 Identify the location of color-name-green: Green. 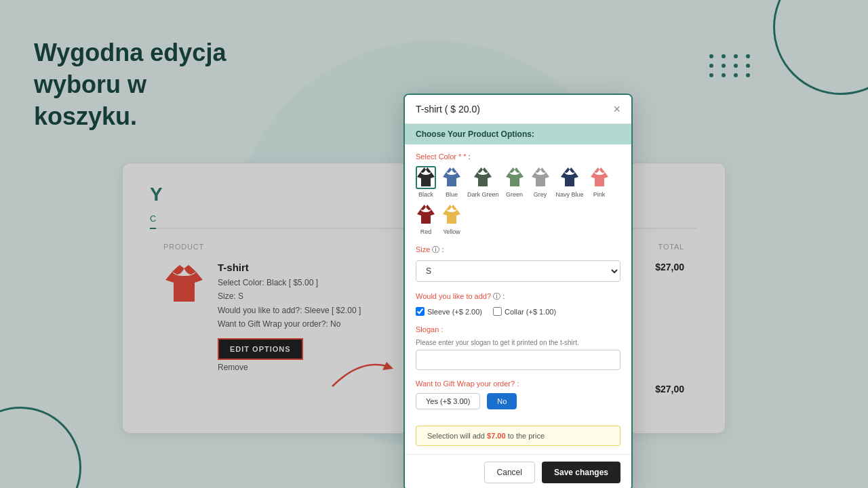
(514, 195).